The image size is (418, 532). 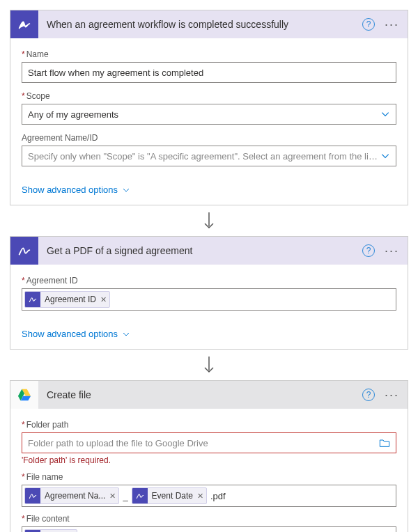 What do you see at coordinates (209, 519) in the screenshot?
I see `filecontent-label: File content` at bounding box center [209, 519].